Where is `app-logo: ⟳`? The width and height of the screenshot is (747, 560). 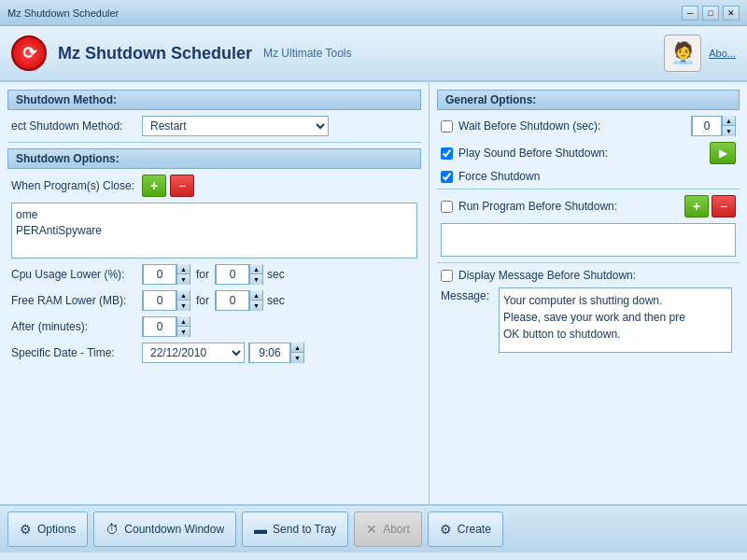
app-logo: ⟳ is located at coordinates (29, 53).